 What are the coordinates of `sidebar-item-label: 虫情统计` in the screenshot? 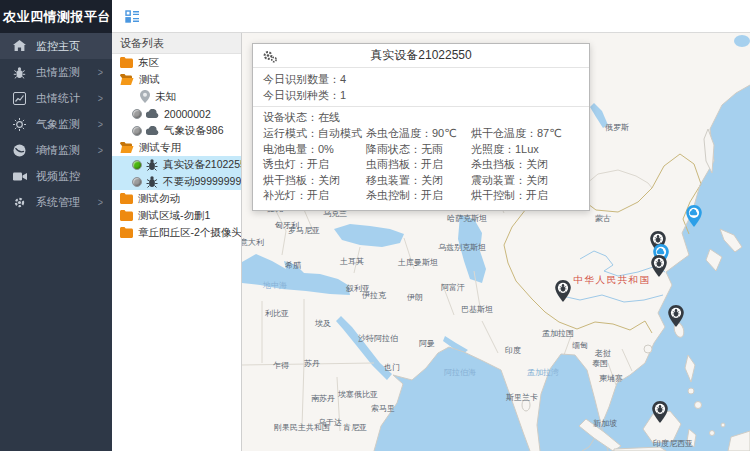 It's located at (58, 98).